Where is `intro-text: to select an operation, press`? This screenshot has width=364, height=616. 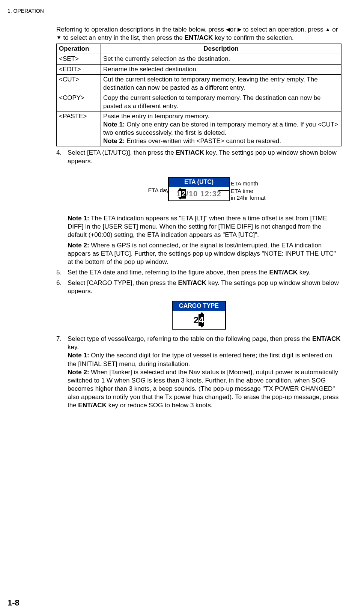
intro-text: to select an operation, press is located at coordinates (284, 29).